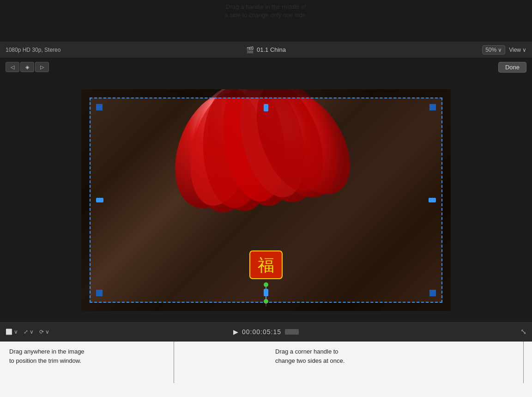 The height and width of the screenshot is (397, 532). Describe the element at coordinates (266, 15) in the screenshot. I see `tooltip-line2: a side to change only one side.` at that location.